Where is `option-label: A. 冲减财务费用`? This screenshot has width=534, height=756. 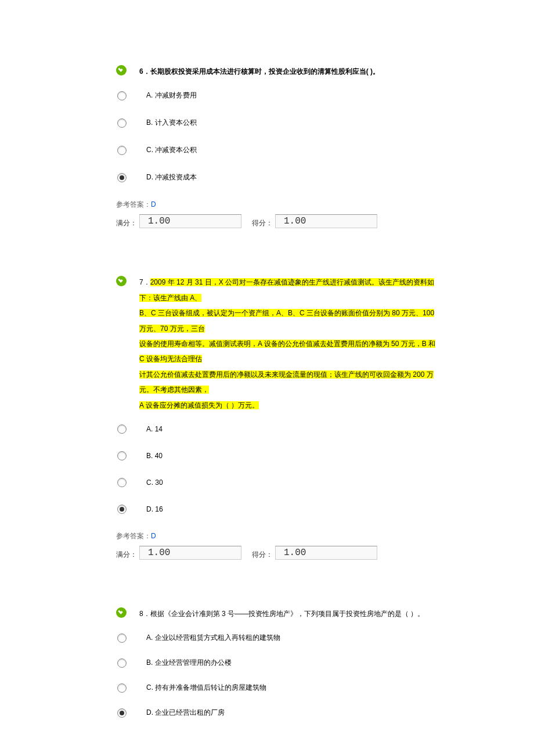
option-label: A. 冲减财务费用 is located at coordinates (172, 95).